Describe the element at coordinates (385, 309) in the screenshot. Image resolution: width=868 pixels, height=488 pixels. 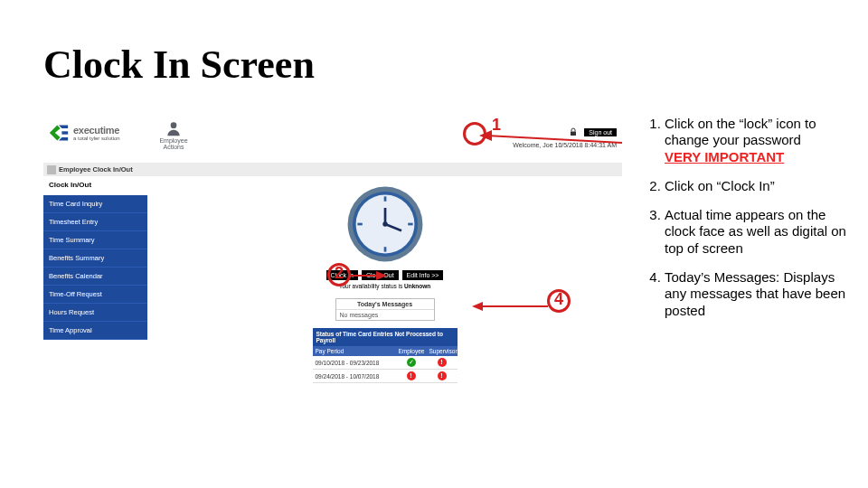
I see `todays-messages-panel: Today's Messages No messages` at that location.